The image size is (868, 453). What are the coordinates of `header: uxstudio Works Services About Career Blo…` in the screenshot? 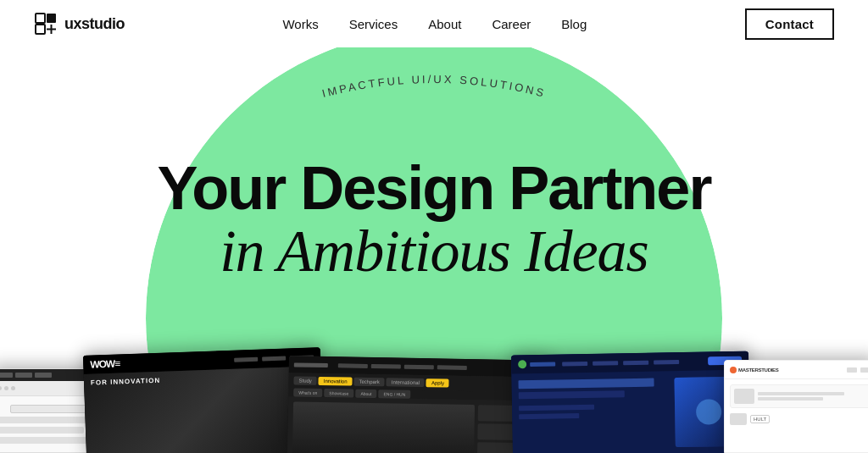 It's located at (434, 24).